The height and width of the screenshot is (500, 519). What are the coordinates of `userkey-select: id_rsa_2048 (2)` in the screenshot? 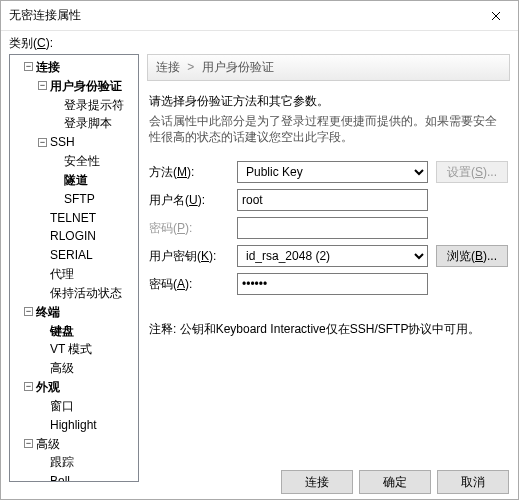 It's located at (332, 256).